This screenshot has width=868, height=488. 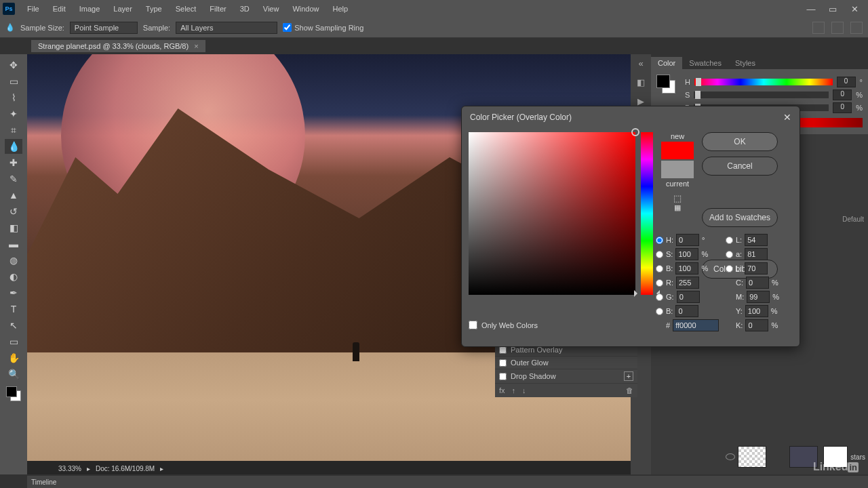 I want to click on sample-select: All Layers, so click(x=226, y=28).